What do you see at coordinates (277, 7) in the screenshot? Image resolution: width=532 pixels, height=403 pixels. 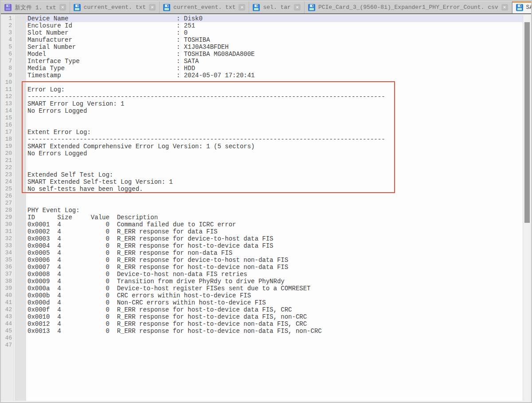 I see `tab-label: sel. tar` at bounding box center [277, 7].